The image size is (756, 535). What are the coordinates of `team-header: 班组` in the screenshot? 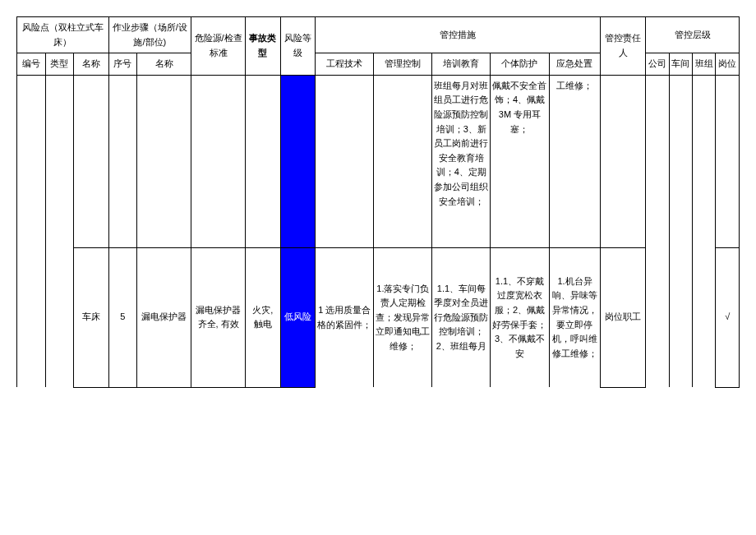 It's located at (704, 64).